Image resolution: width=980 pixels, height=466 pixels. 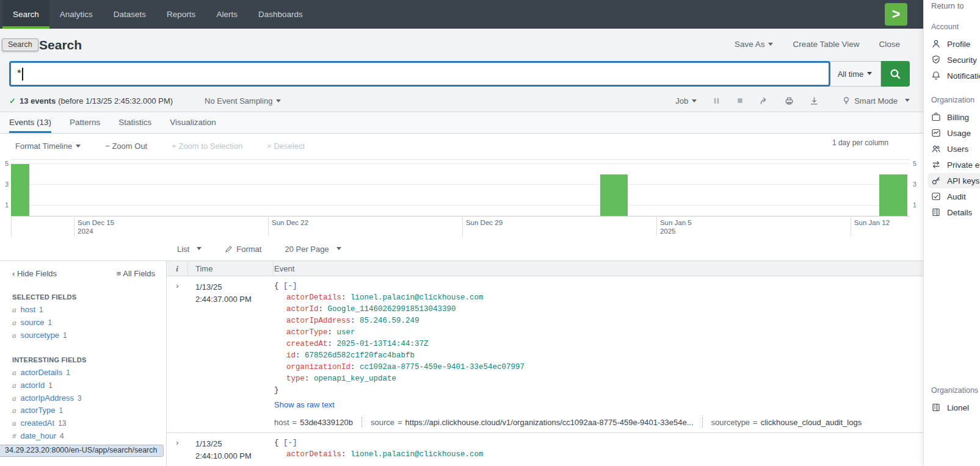 What do you see at coordinates (952, 165) in the screenshot?
I see `menu-item-private-endpoints: Private endpoints` at bounding box center [952, 165].